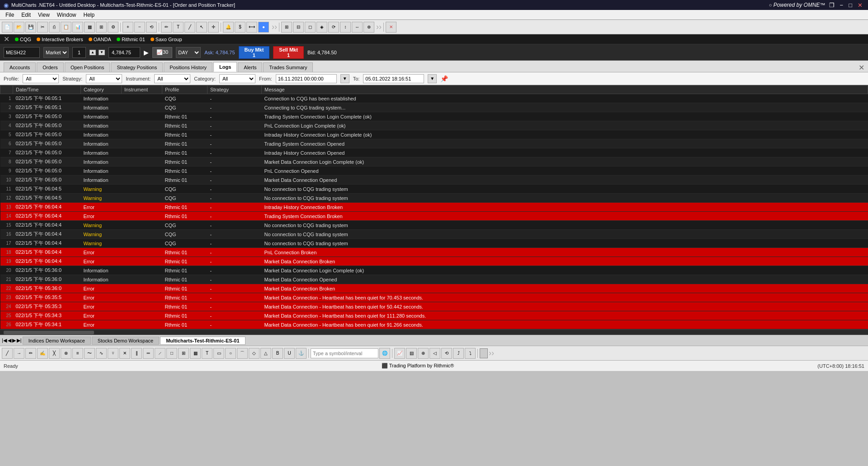  I want to click on period-select: DAY MIN HOUR, so click(188, 52).